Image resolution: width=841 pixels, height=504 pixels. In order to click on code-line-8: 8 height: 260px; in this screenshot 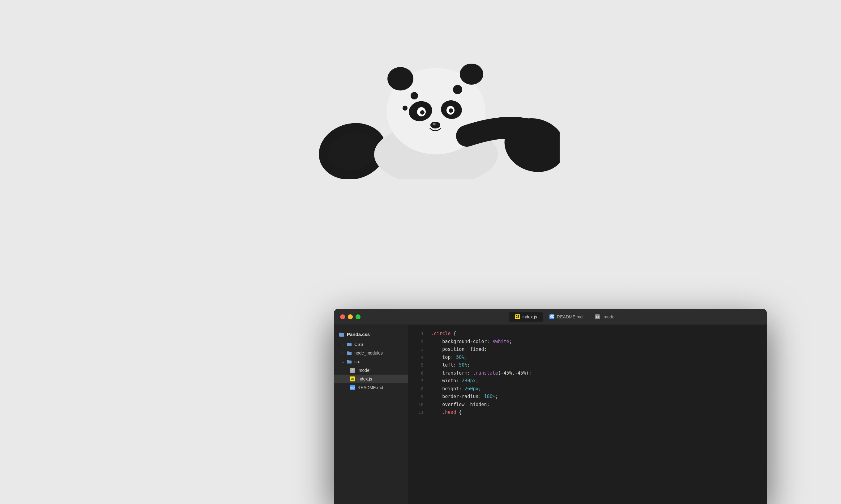, I will do `click(587, 389)`.